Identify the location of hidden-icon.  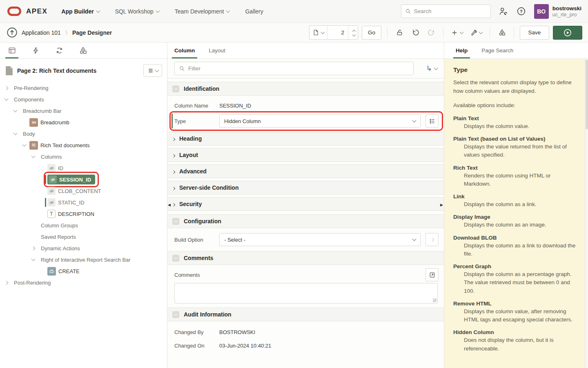
(53, 180).